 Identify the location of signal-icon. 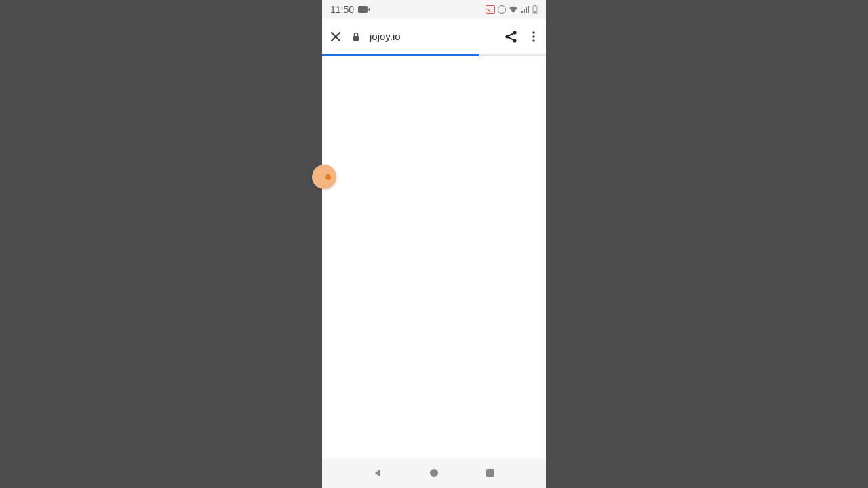
(525, 9).